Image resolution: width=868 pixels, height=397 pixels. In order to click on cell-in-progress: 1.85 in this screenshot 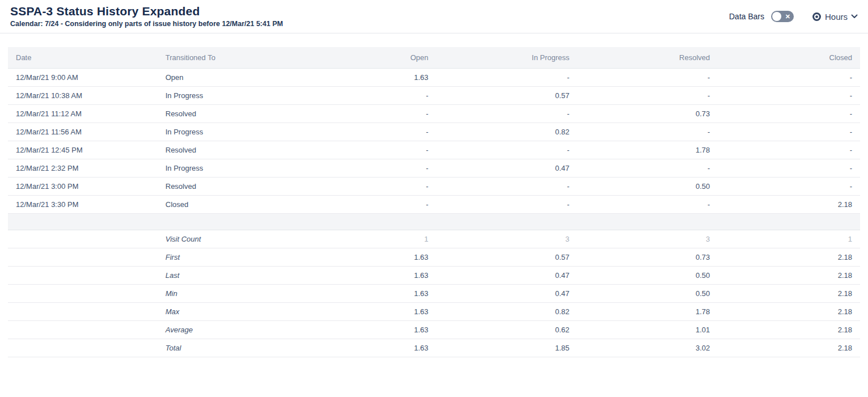, I will do `click(507, 348)`.